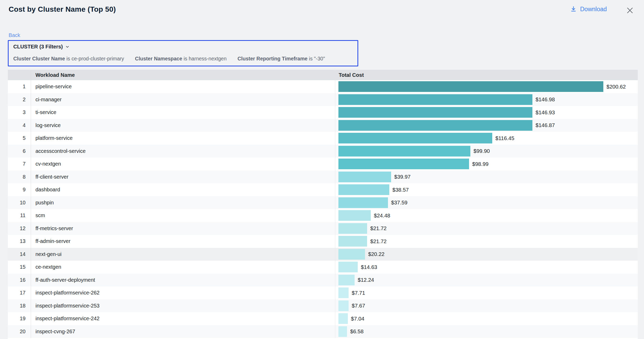 The image size is (644, 339). I want to click on filter-condition: is ce-prod-cluster-primary, so click(95, 59).